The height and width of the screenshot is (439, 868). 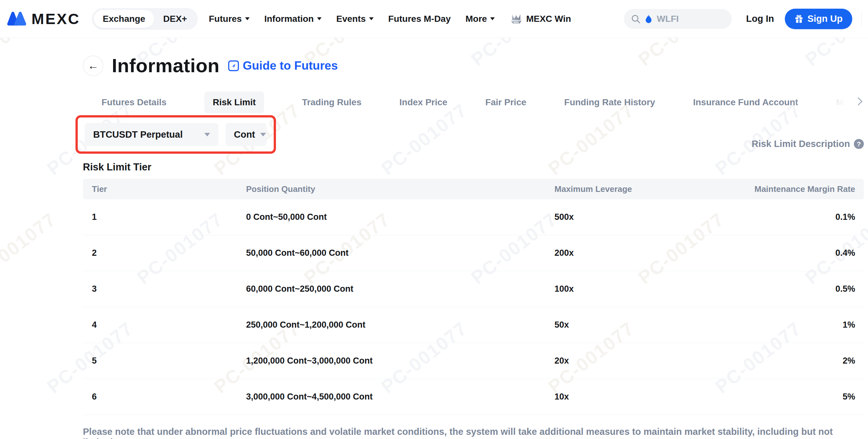 What do you see at coordinates (293, 19) in the screenshot?
I see `nav-item-information: Information` at bounding box center [293, 19].